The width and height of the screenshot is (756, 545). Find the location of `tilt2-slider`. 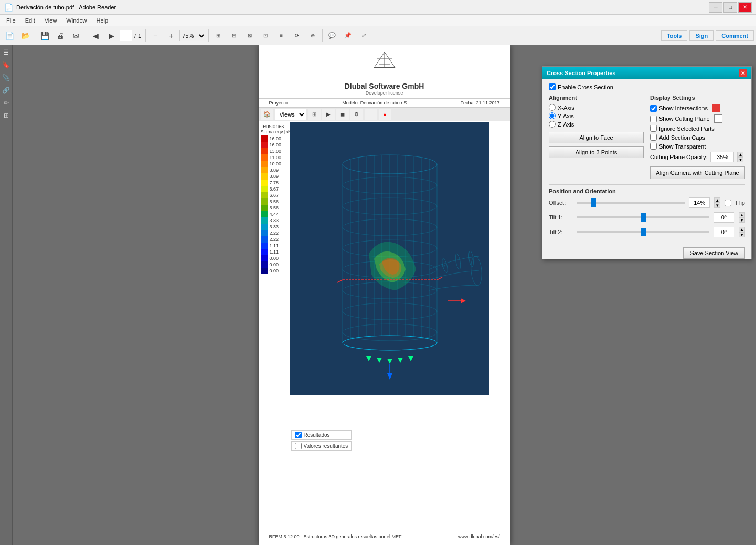

tilt2-slider is located at coordinates (643, 232).